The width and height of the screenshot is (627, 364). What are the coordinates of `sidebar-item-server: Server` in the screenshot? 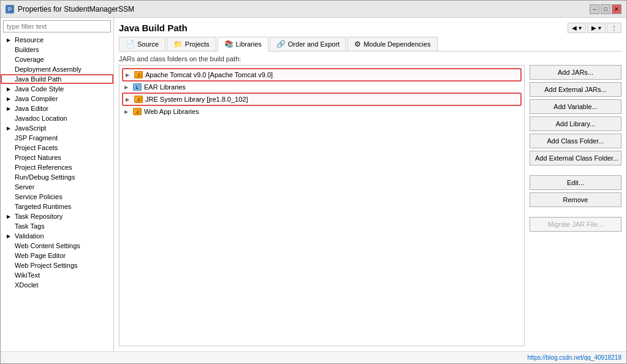 It's located at (57, 187).